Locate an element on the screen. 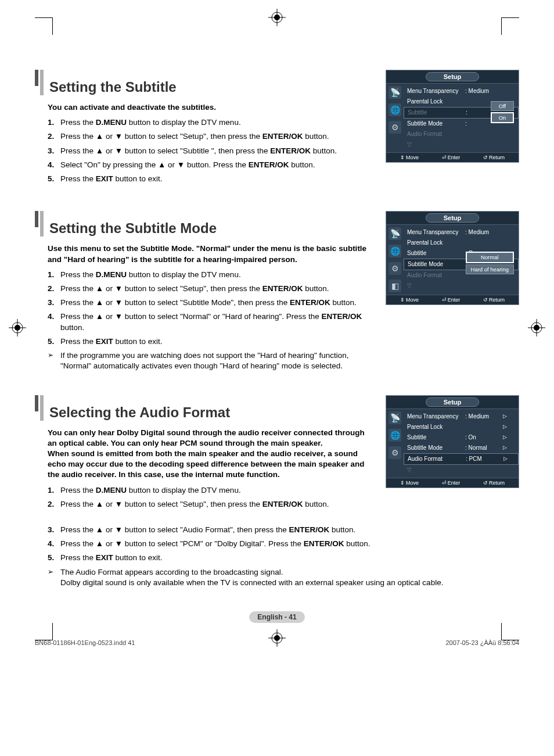 The width and height of the screenshot is (554, 756). osd-more-icon: ◧ is located at coordinates (395, 286).